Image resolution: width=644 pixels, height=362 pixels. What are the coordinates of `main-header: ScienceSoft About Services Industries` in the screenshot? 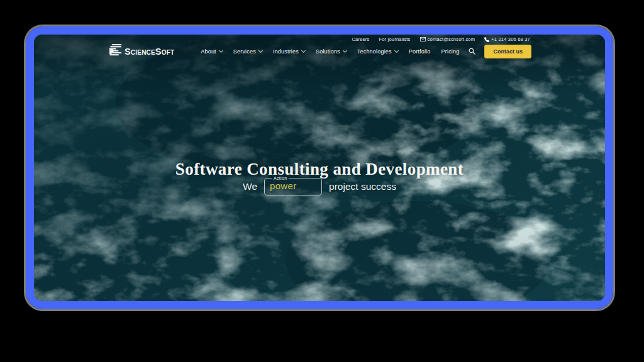 It's located at (321, 52).